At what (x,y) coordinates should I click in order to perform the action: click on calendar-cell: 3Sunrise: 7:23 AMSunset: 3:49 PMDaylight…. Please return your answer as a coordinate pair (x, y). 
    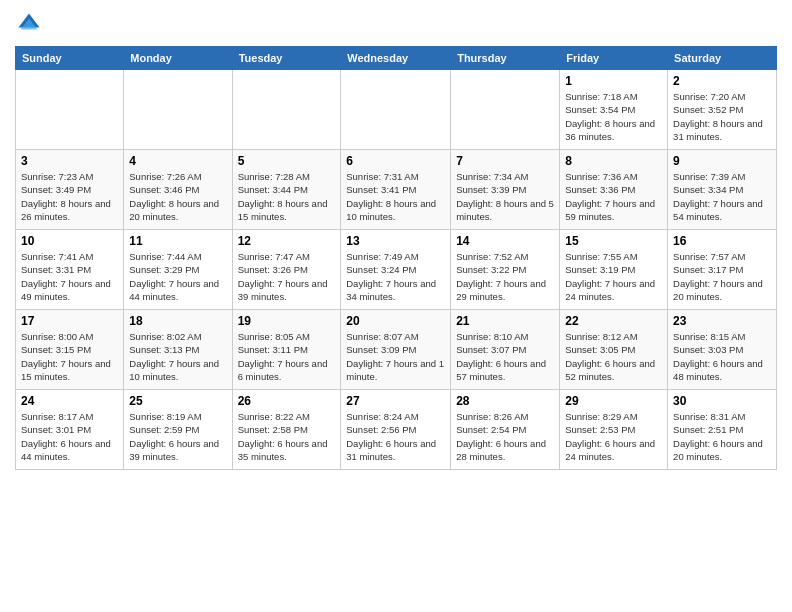
    Looking at the image, I should click on (70, 190).